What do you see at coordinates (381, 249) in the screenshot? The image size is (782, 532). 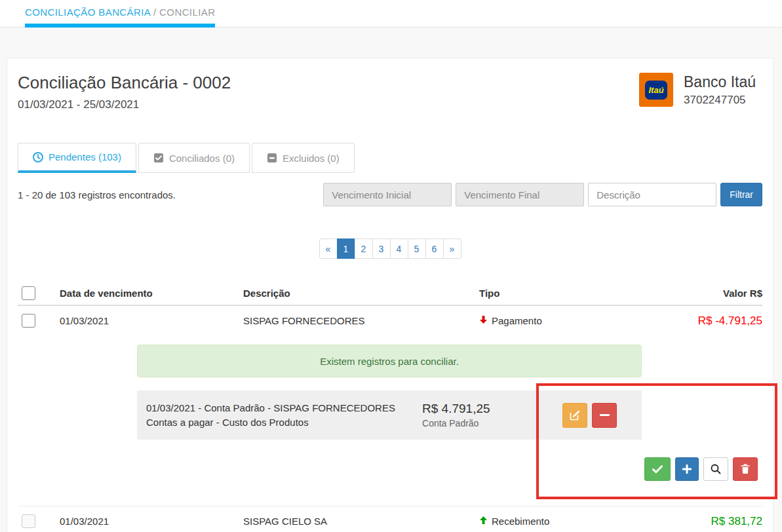 I see `pagination-page-3: 3` at bounding box center [381, 249].